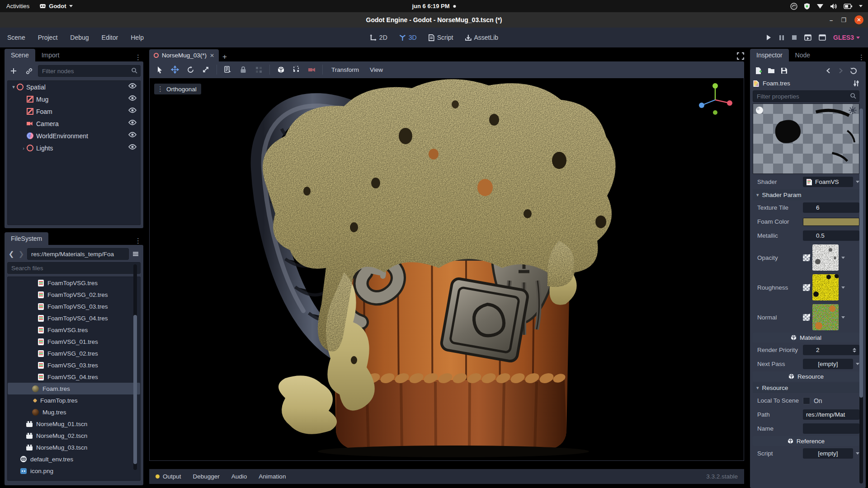  What do you see at coordinates (794, 6) in the screenshot?
I see `app-indicator-icon` at bounding box center [794, 6].